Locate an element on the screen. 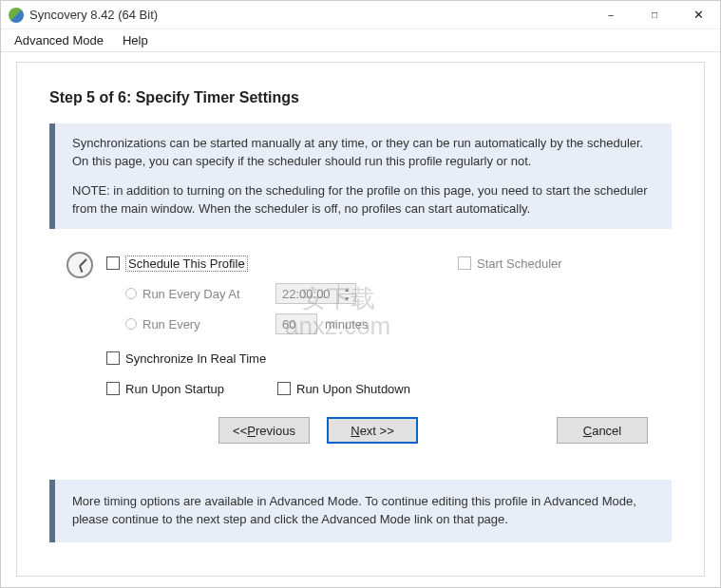 The image size is (721, 588). minimize-button: – is located at coordinates (611, 15).